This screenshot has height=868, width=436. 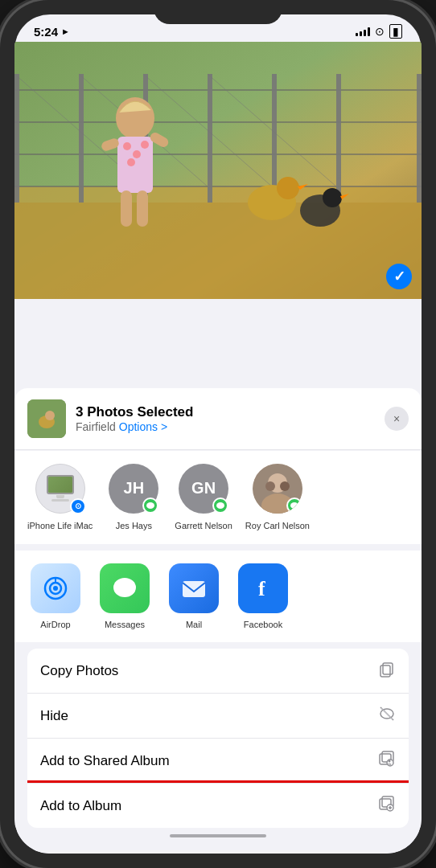 What do you see at coordinates (263, 588) in the screenshot?
I see `facebook-icon: f` at bounding box center [263, 588].